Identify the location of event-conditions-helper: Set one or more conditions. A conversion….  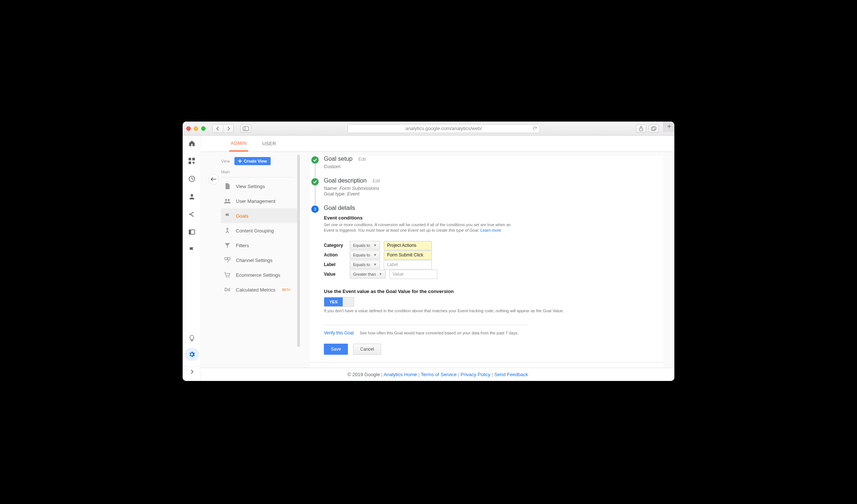
(420, 228).